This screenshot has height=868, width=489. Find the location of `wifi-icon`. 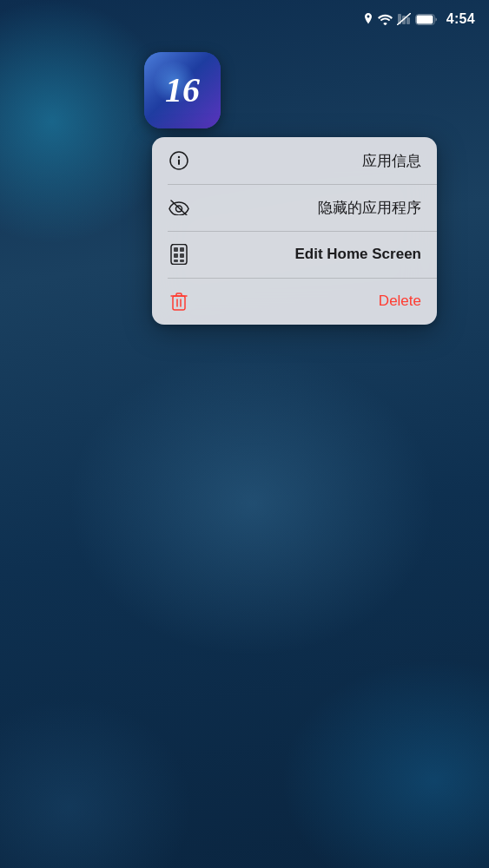

wifi-icon is located at coordinates (386, 19).